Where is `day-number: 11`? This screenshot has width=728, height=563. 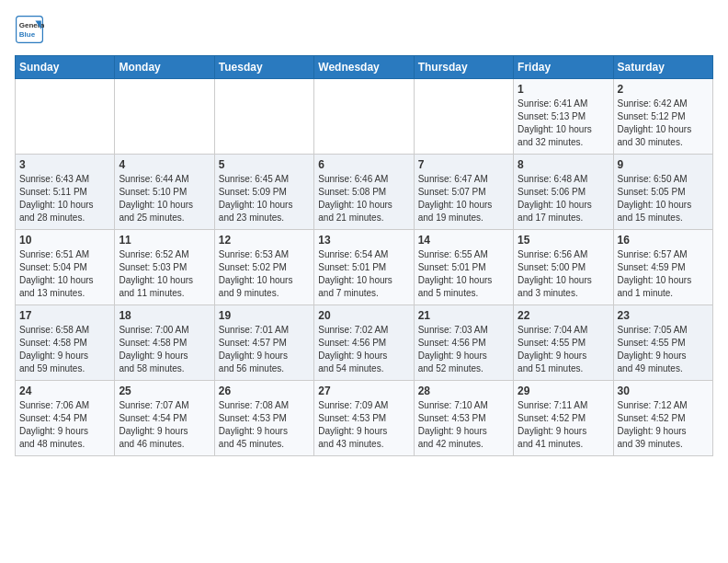
day-number: 11 is located at coordinates (164, 240).